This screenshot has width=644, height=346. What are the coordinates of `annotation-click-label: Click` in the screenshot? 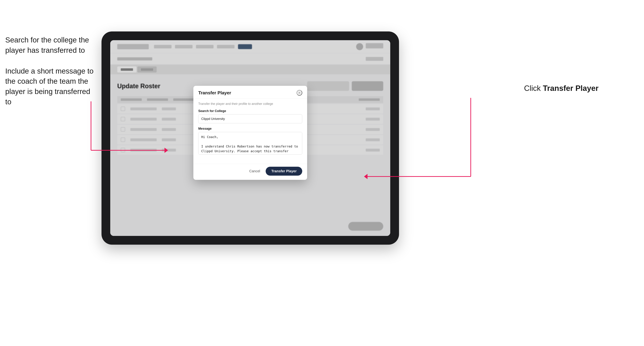 It's located at (532, 88).